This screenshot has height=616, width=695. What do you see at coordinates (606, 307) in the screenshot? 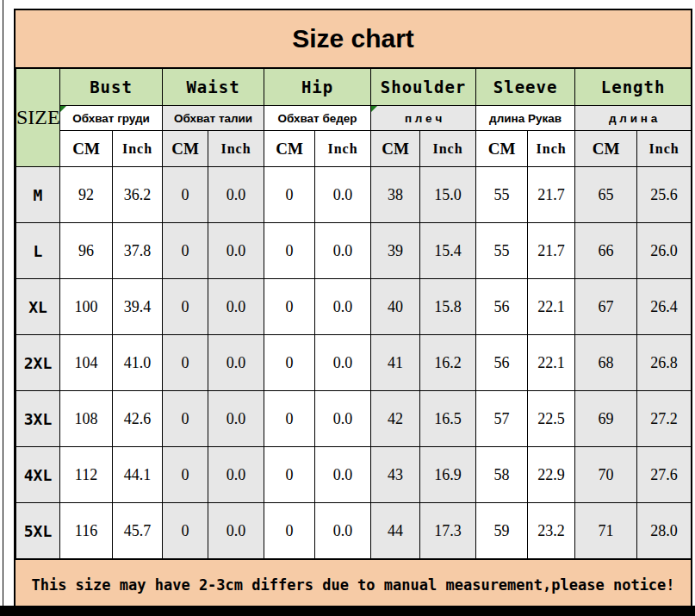
I see `measurement-cell: 67` at bounding box center [606, 307].